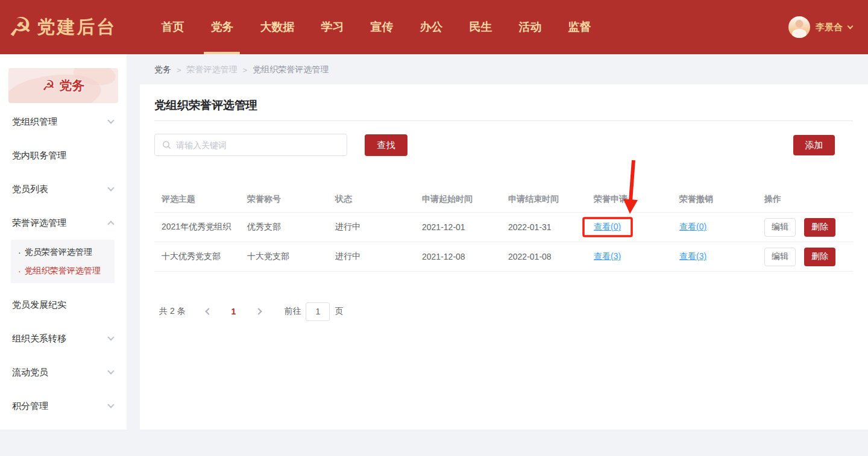 This screenshot has height=456, width=868. What do you see at coordinates (163, 70) in the screenshot?
I see `breadcrumb-item: 党务` at bounding box center [163, 70].